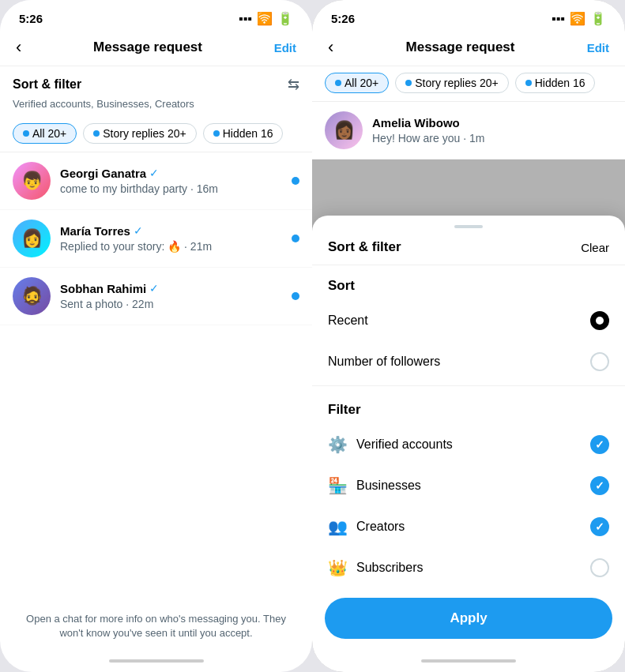 This screenshot has height=672, width=625. I want to click on message-preview: Replied to your story: 🔥 · 21m, so click(136, 246).